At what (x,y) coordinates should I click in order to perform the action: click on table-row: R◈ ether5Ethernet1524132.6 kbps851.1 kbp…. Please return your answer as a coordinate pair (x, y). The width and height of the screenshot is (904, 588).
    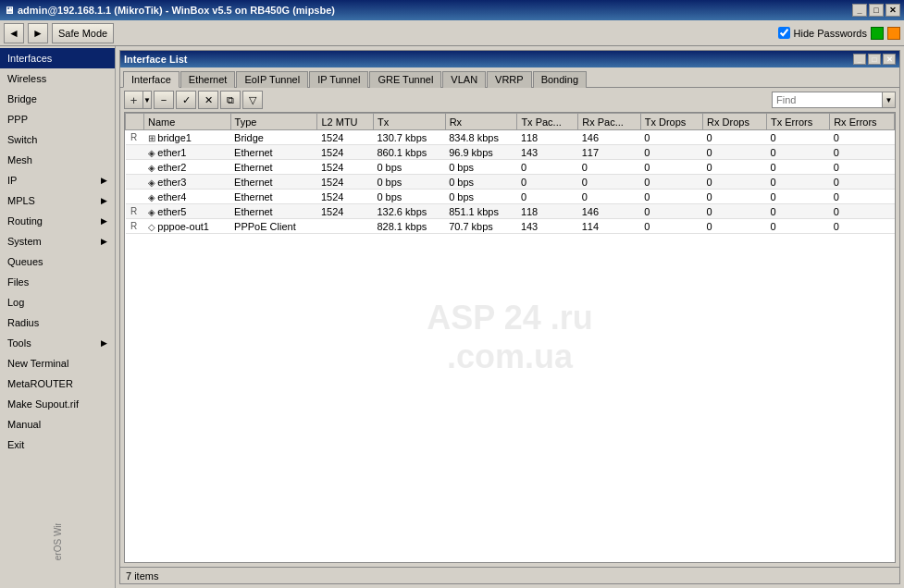
    Looking at the image, I should click on (511, 212).